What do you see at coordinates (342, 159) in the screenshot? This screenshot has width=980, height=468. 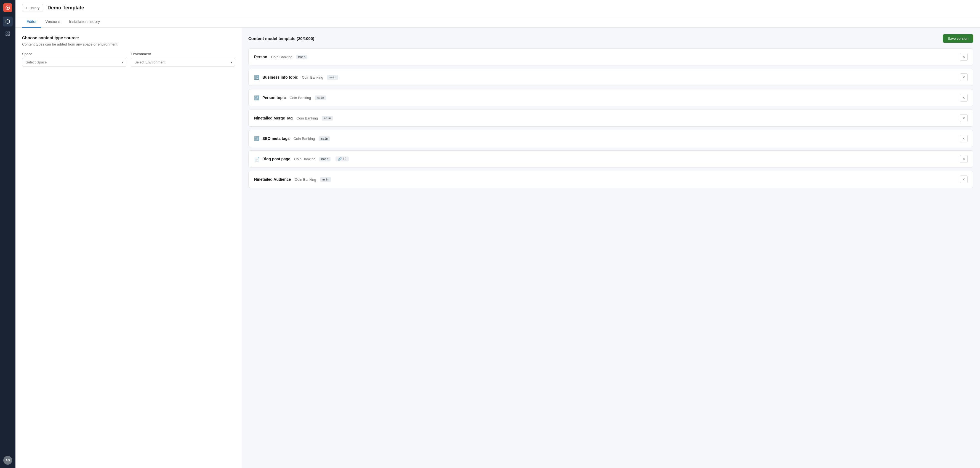 I see `content-type-badge: 🔗 12` at bounding box center [342, 159].